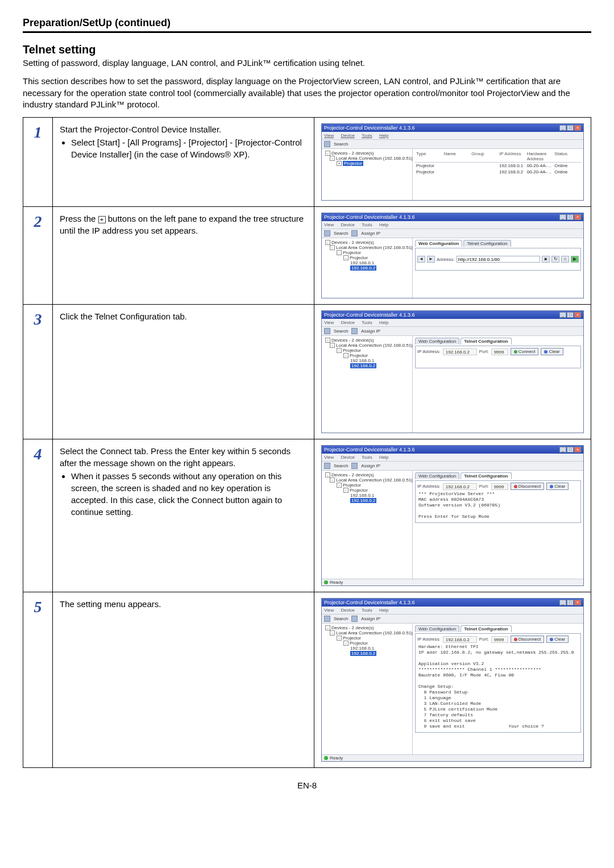 The width and height of the screenshot is (614, 868). Describe the element at coordinates (339, 164) in the screenshot. I see `tree-expand-icon: +` at that location.